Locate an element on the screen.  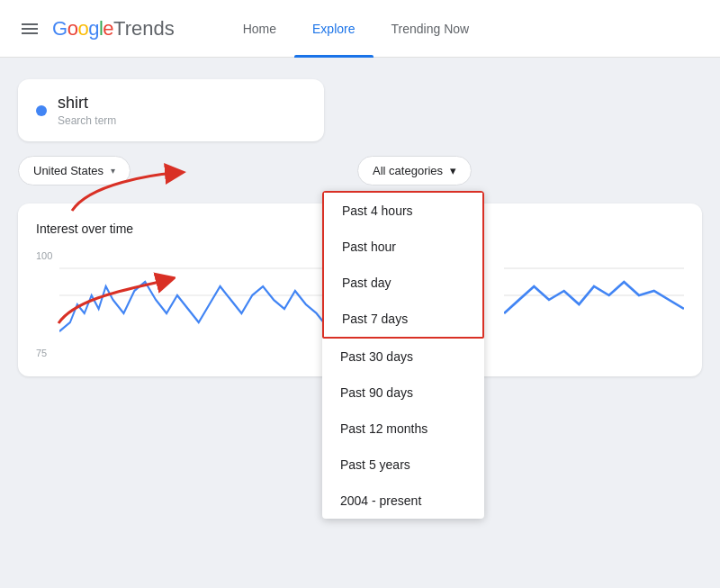
chart-right is located at coordinates (594, 304).